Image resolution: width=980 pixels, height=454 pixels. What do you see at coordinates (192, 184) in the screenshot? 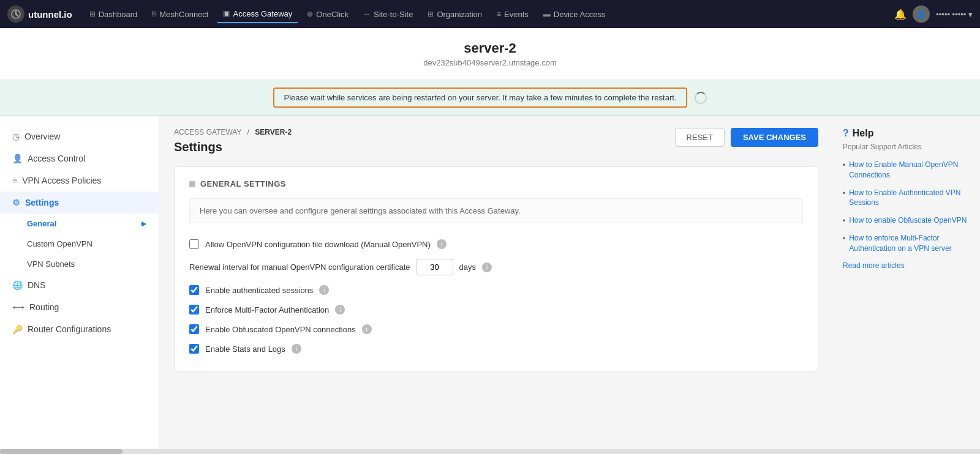
I see `section-bullet` at bounding box center [192, 184].